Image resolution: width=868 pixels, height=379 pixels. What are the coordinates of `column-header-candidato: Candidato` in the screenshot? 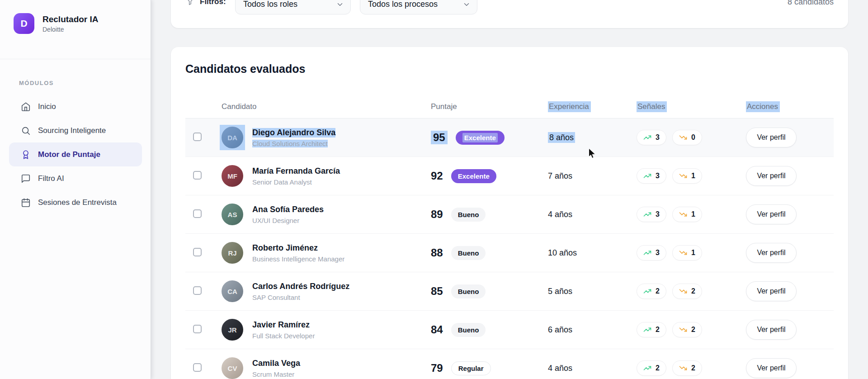 It's located at (326, 107).